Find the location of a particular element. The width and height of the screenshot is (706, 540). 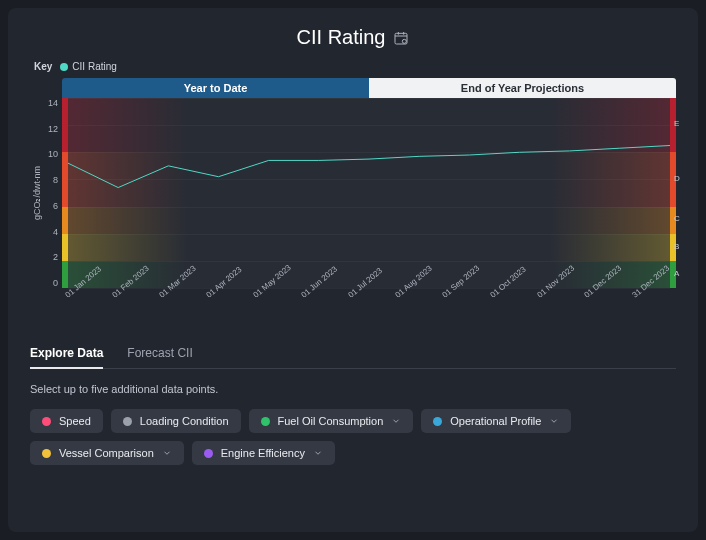

y-tick: 12 is located at coordinates (51, 129).